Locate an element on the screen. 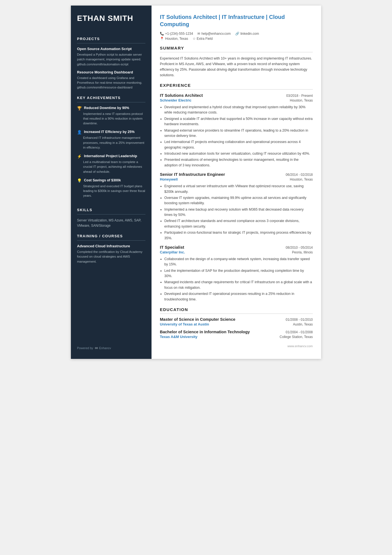 This screenshot has height=555, width=392. person-icon: 👤 is located at coordinates (80, 132).